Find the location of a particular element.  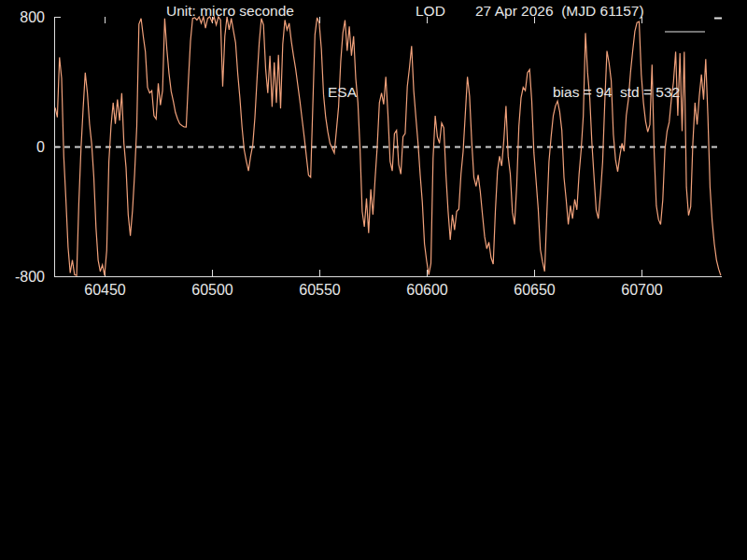

x-tick-label: 60450 is located at coordinates (105, 289).